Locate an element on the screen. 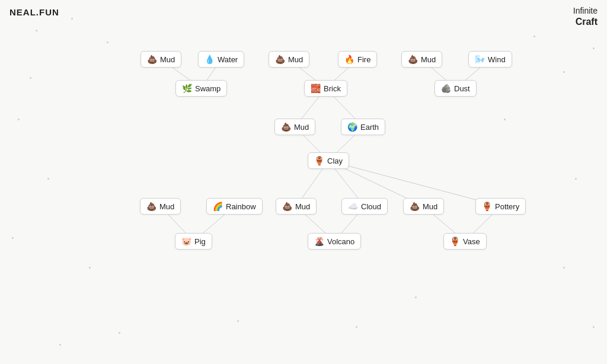 This screenshot has height=364, width=607. node-emoji: 🐷 is located at coordinates (186, 241).